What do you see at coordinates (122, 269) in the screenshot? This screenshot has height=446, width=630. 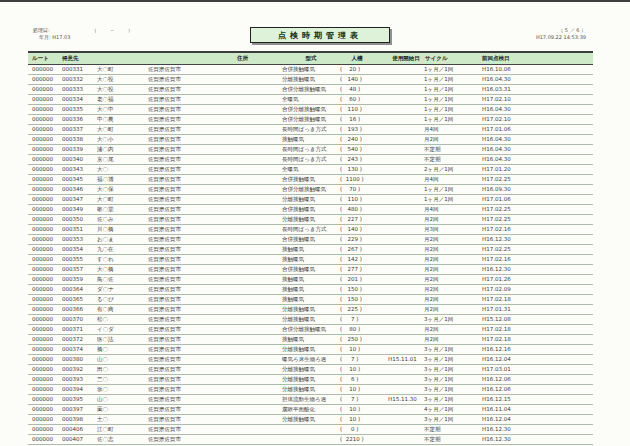 I see `cell-customer-name: 大〇橋` at bounding box center [122, 269].